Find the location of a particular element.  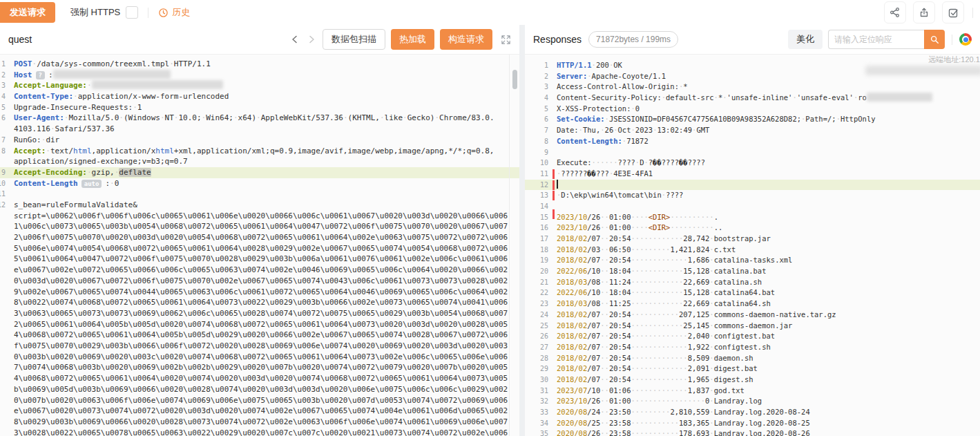

response-line: 202022/06/10··18:04············15,128·ca… is located at coordinates (753, 272).